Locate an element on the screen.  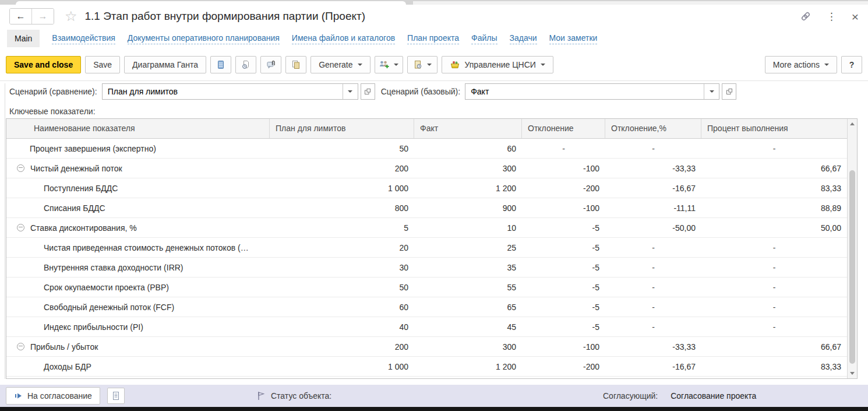
table-row: Процент завершения (экспертно)5060--- is located at coordinates (426, 149).